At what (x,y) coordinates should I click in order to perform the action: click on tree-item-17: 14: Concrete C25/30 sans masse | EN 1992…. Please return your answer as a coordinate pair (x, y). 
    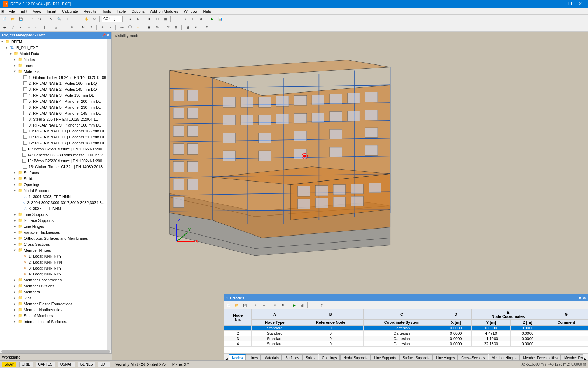
    Looking at the image, I should click on (54, 155).